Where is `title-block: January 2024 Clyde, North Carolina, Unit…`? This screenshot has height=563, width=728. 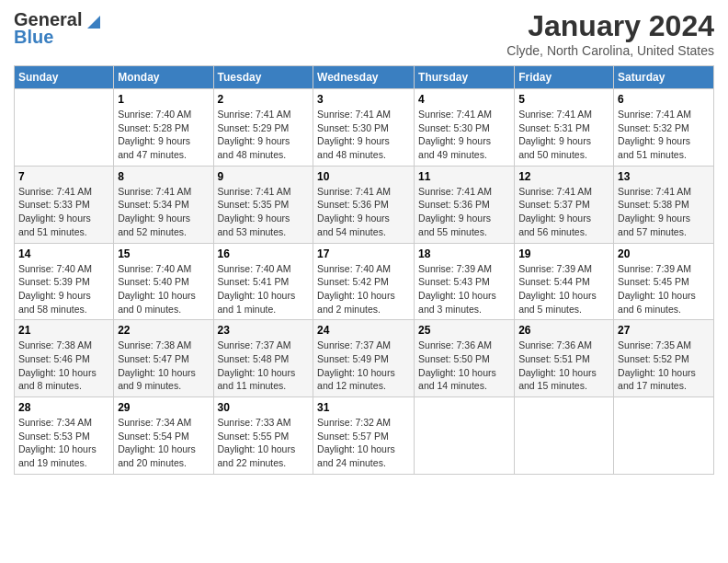
title-block: January 2024 Clyde, North Carolina, Unit… is located at coordinates (610, 33).